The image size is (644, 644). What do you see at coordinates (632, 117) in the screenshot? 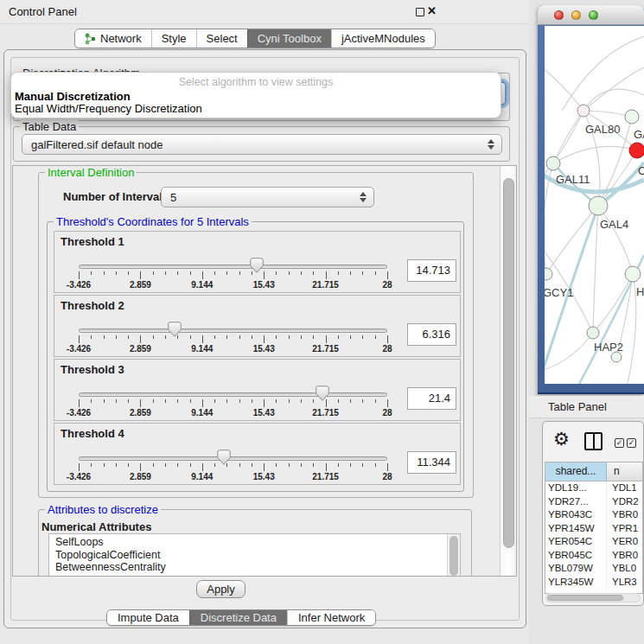
I see `network-node-ga` at bounding box center [632, 117].